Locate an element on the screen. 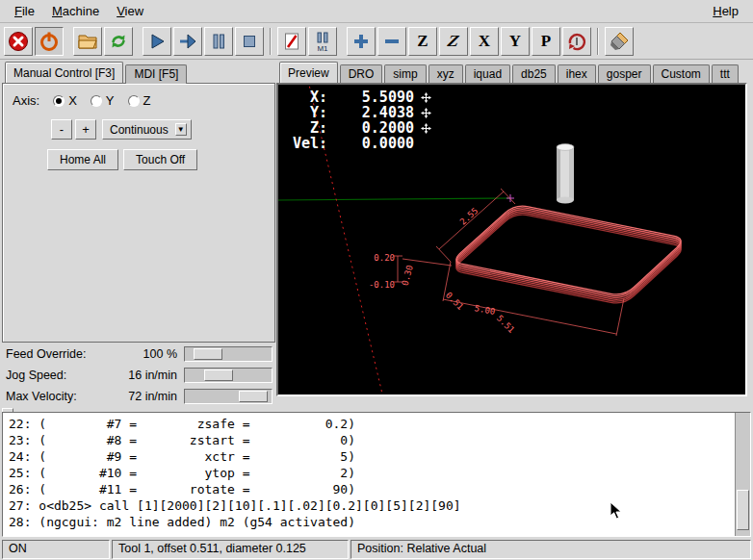 This screenshot has height=560, width=753. dim-label: 5.00 is located at coordinates (485, 310).